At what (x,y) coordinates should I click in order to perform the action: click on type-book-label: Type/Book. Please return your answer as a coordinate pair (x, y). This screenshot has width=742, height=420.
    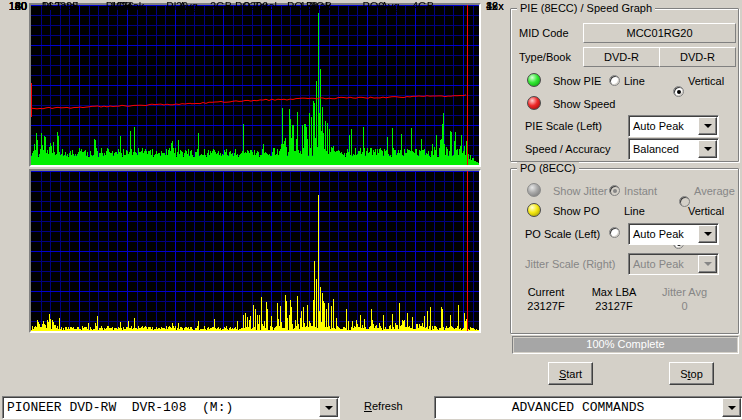
    Looking at the image, I should click on (545, 57).